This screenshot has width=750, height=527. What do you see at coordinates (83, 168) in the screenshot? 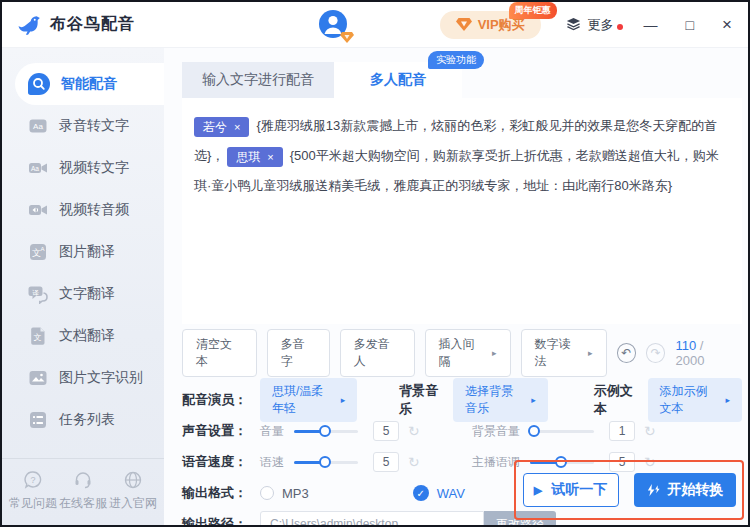
I see `sidebar-item-video-to-text: Aa 视频转文字` at bounding box center [83, 168].